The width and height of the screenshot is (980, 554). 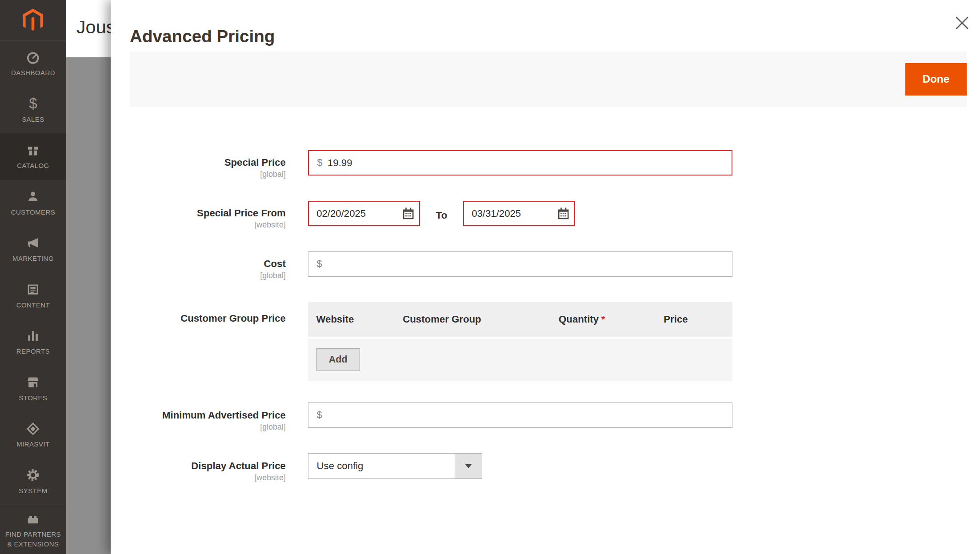 I want to click on sales-icon: $, so click(x=33, y=104).